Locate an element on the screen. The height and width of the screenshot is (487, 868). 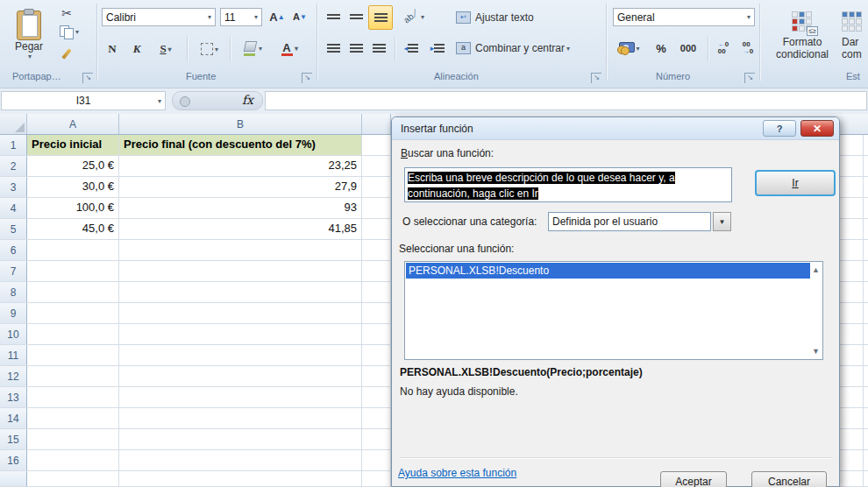
accounting-format-button: ▾ is located at coordinates (629, 48).